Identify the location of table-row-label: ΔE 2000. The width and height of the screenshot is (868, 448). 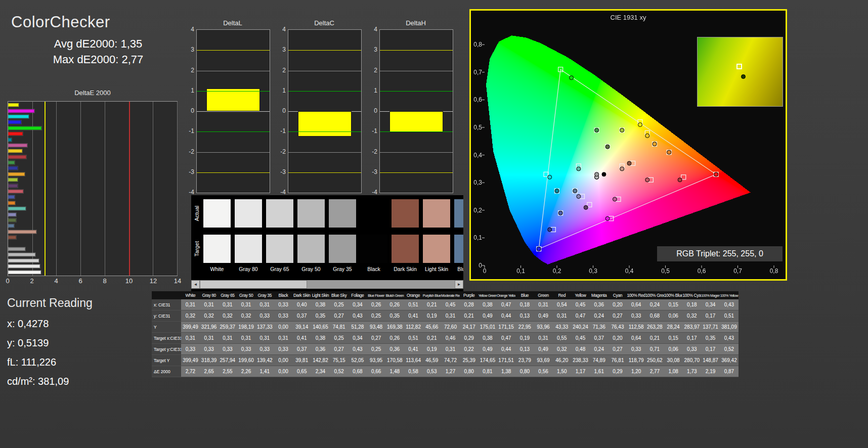
(166, 372).